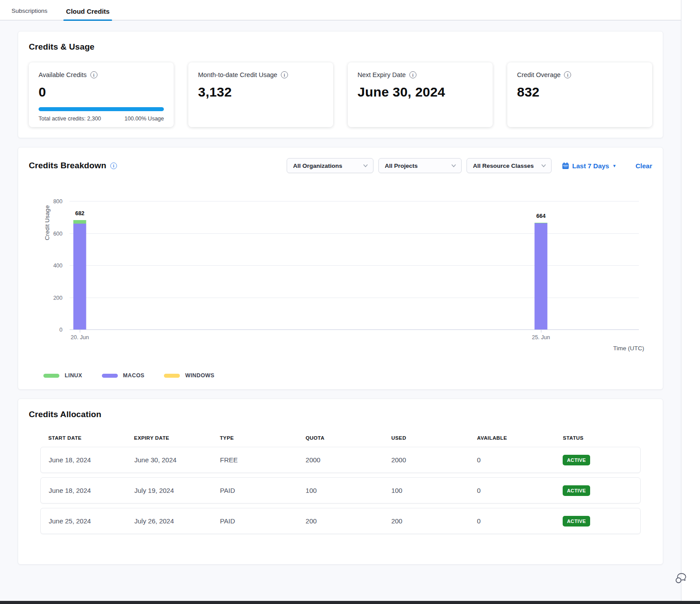 This screenshot has height=604, width=700. What do you see at coordinates (80, 213) in the screenshot?
I see `bar-total-label: 682` at bounding box center [80, 213].